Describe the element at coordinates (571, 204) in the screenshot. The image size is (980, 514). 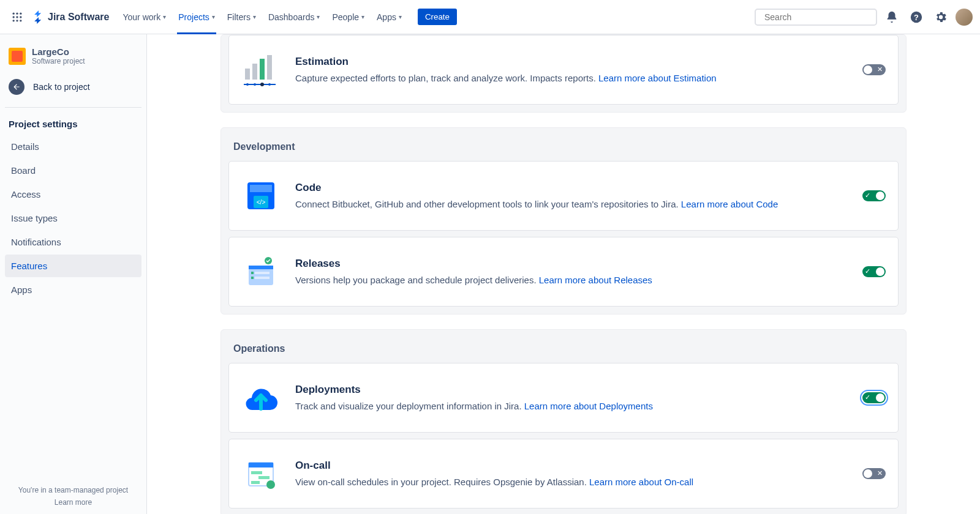
I see `card-description: Connect Bitbucket, GitHub and other deve…` at that location.